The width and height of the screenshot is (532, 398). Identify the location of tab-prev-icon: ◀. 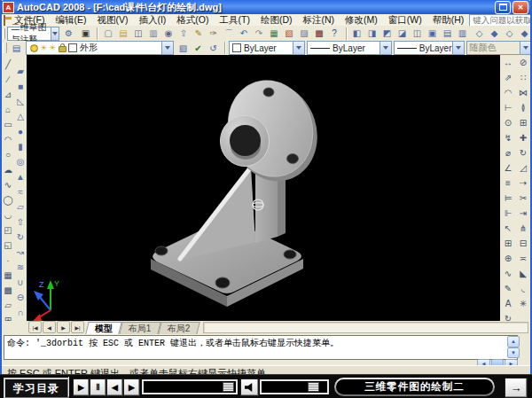
(50, 327).